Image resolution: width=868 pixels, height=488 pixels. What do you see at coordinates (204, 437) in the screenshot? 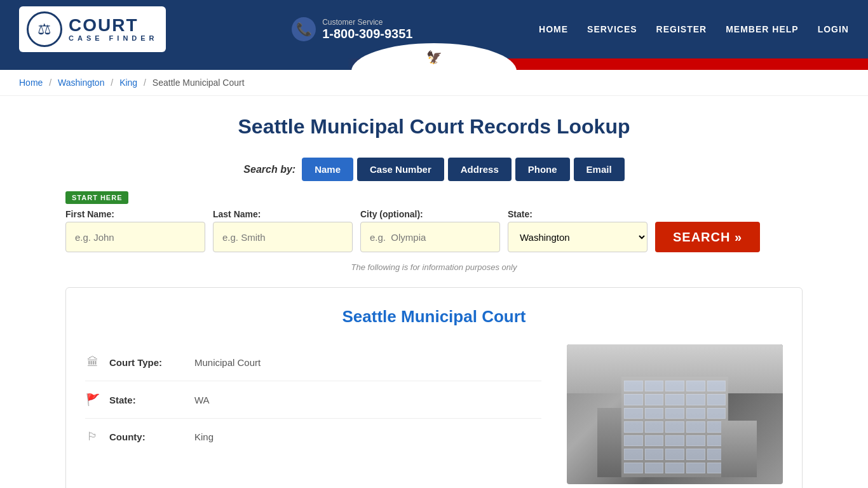
I see `court-county-value: King` at bounding box center [204, 437].